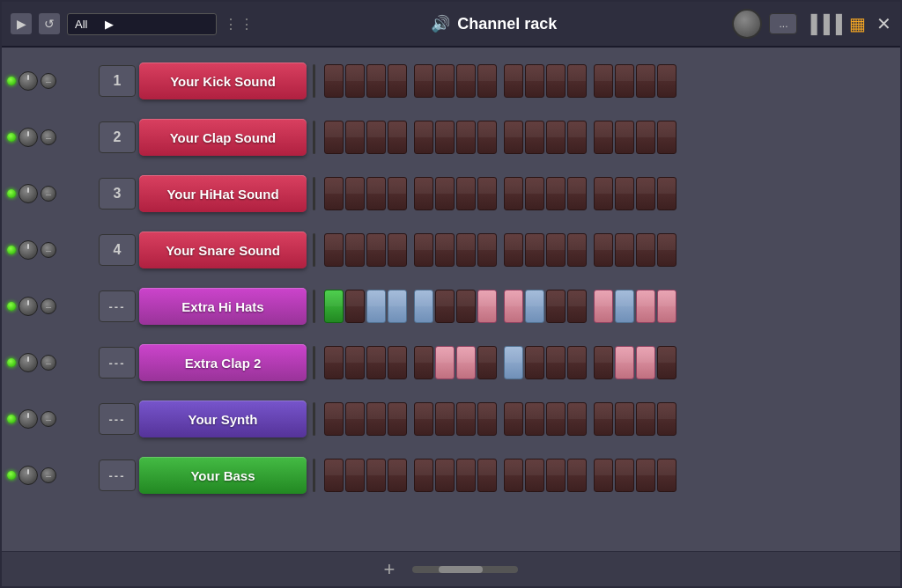  Describe the element at coordinates (223, 194) in the screenshot. I see `channel-name-button: Your HiHat Sound` at that location.